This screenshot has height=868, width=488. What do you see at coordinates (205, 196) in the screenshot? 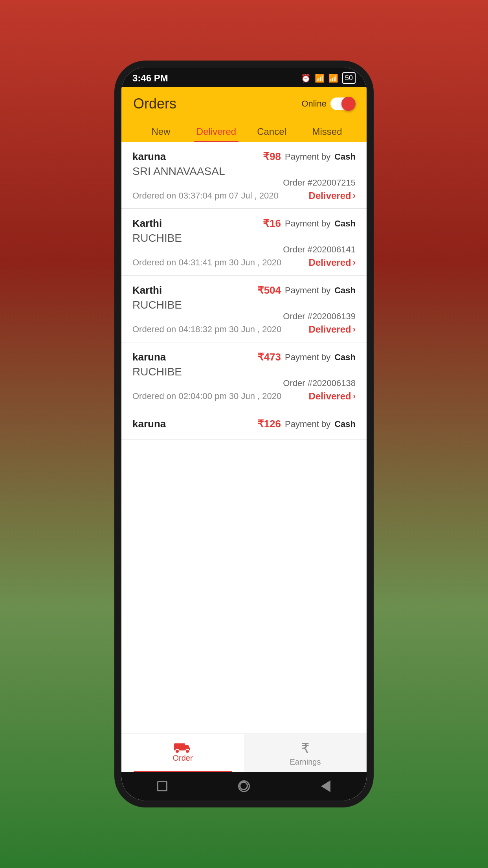
I see `order-date: Ordered on 03:37:04 pm 07 Jul , 2020` at bounding box center [205, 196].